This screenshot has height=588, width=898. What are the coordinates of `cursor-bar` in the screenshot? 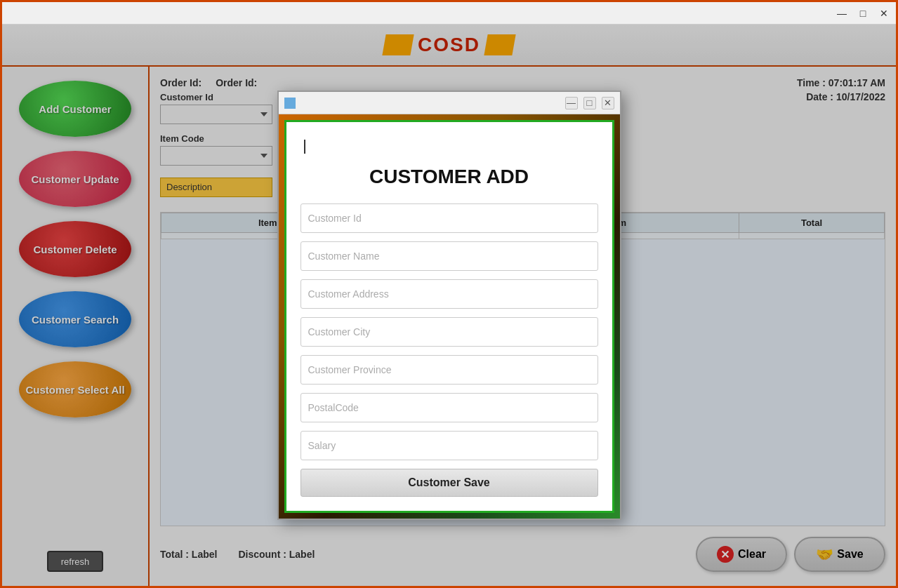 It's located at (305, 147).